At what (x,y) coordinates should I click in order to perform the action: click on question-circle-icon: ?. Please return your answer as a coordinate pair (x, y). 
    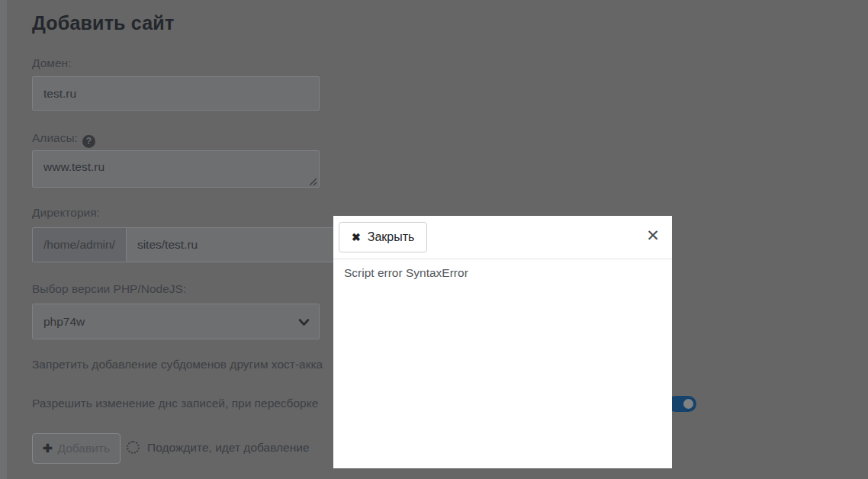
    Looking at the image, I should click on (88, 142).